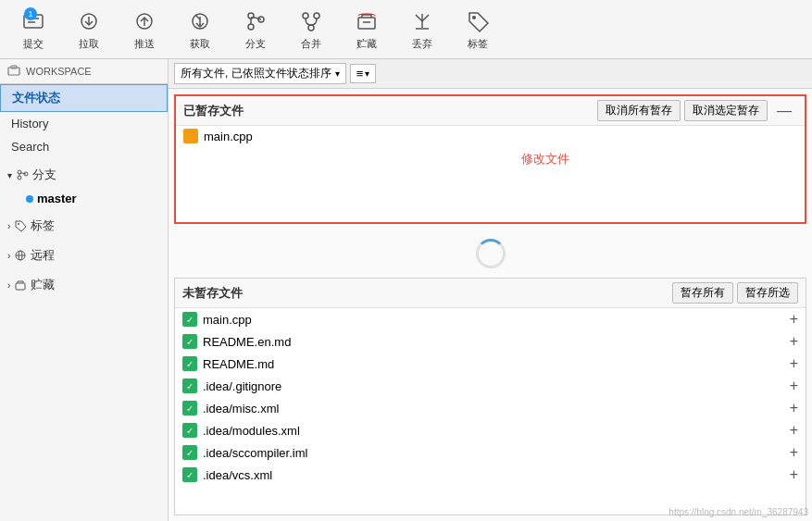  I want to click on filter-label: 所有文件, 已依照文件状态排序, so click(256, 74).